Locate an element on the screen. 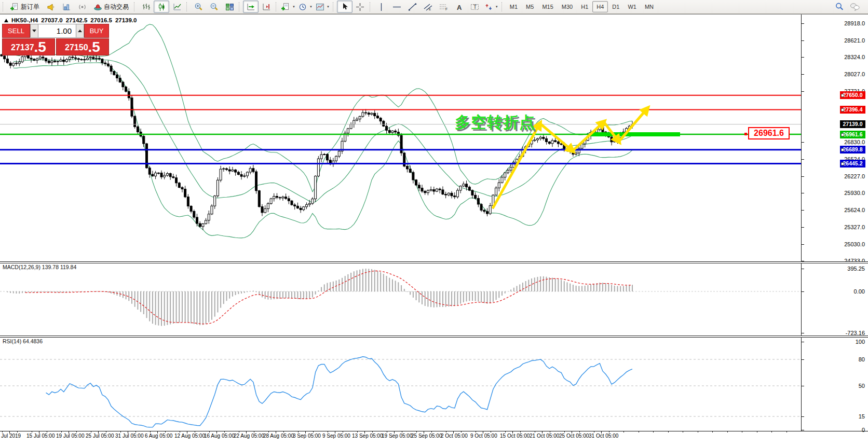 The width and height of the screenshot is (868, 447). chart-line-button is located at coordinates (177, 7).